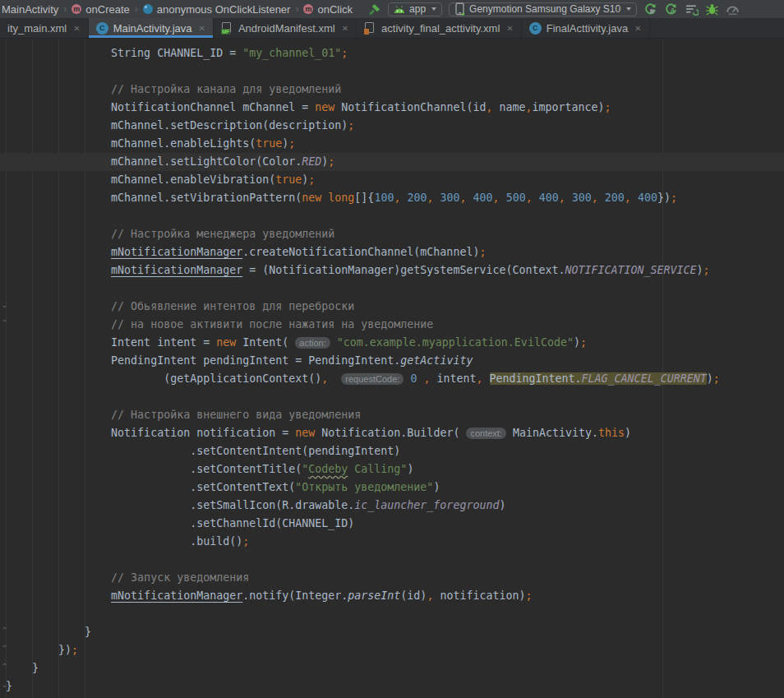  Describe the element at coordinates (285, 28) in the screenshot. I see `tab-AndroidManifest.xml: MFAndroidManifest.xml✕` at that location.